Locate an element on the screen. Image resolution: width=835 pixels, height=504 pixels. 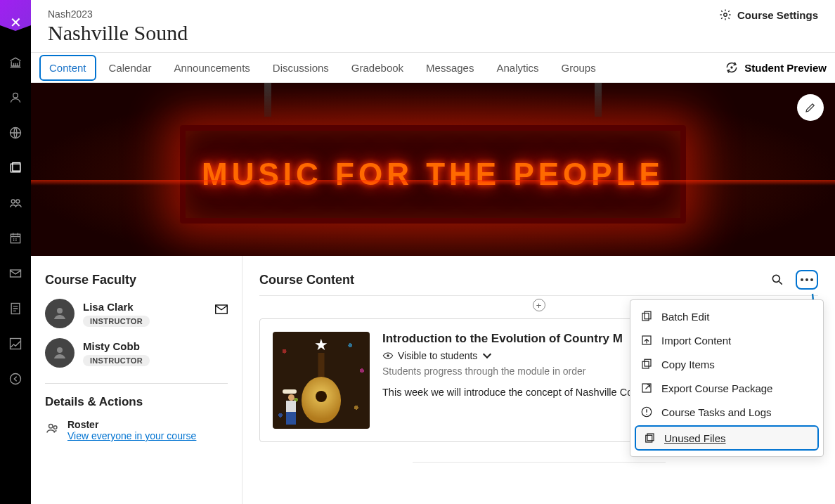
course-content-heading: Course Content is located at coordinates (306, 280).